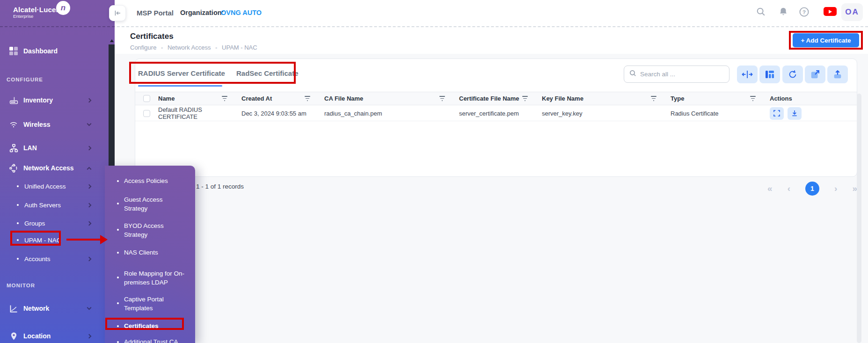 The image size is (868, 343). What do you see at coordinates (145, 324) in the screenshot?
I see `annotation-box-certificates` at bounding box center [145, 324].